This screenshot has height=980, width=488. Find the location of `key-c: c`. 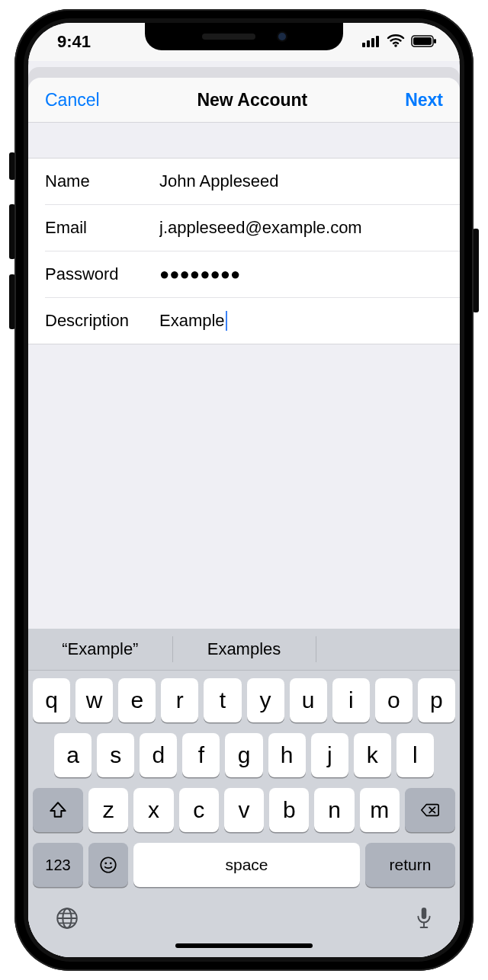

key-c: c is located at coordinates (199, 810).